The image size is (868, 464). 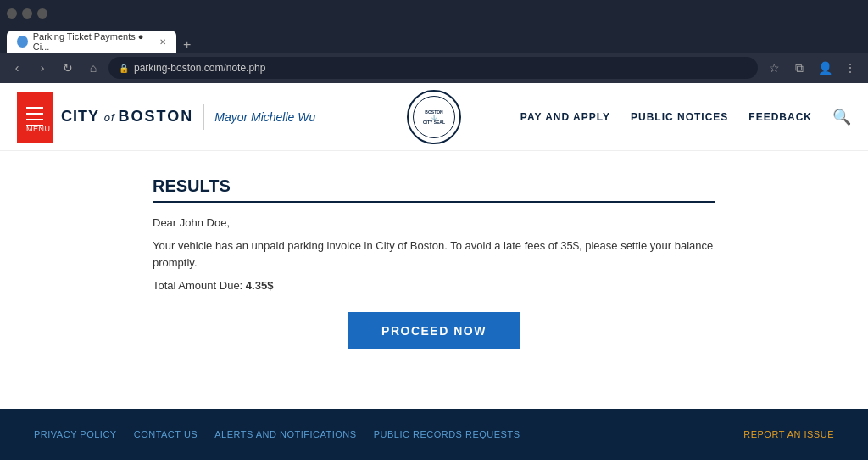 What do you see at coordinates (93, 68) in the screenshot?
I see `home-button: ⌂` at bounding box center [93, 68].